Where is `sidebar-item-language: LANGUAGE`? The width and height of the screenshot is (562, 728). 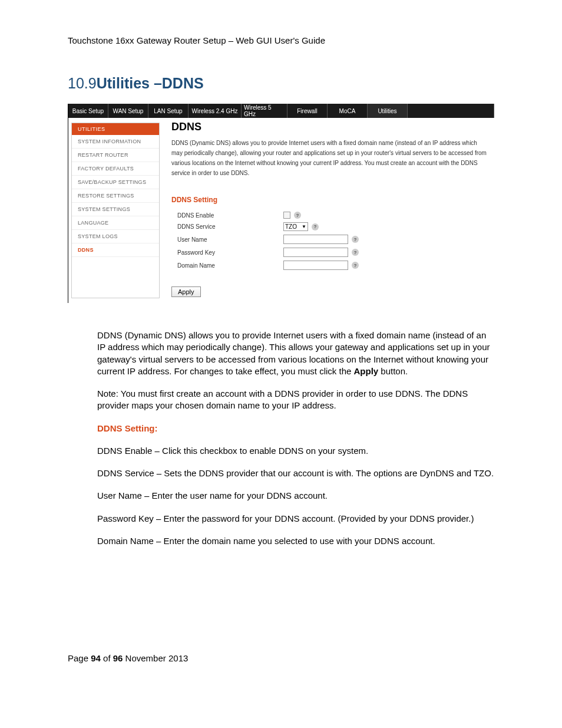
sidebar-item-language: LANGUAGE is located at coordinates (115, 223).